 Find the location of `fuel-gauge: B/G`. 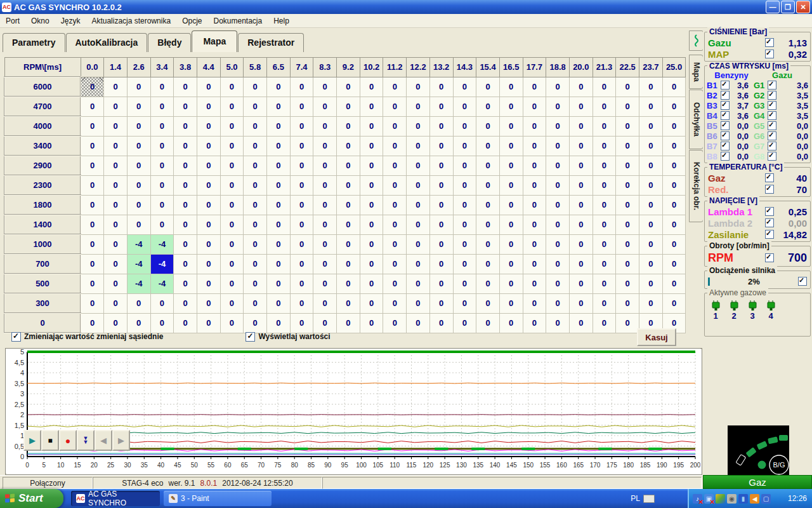

fuel-gauge: B/G is located at coordinates (759, 450).